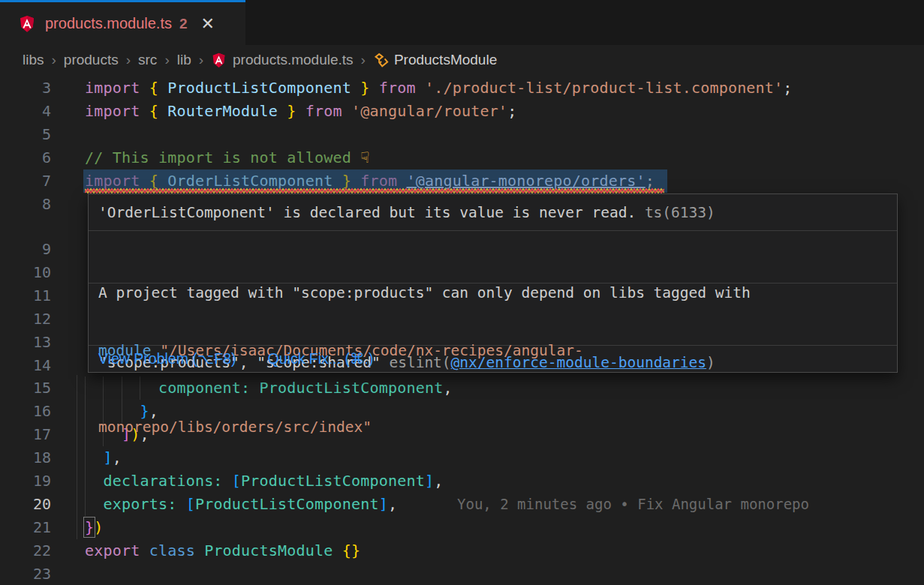  What do you see at coordinates (135, 504) in the screenshot?
I see `code-token: exports:` at bounding box center [135, 504].